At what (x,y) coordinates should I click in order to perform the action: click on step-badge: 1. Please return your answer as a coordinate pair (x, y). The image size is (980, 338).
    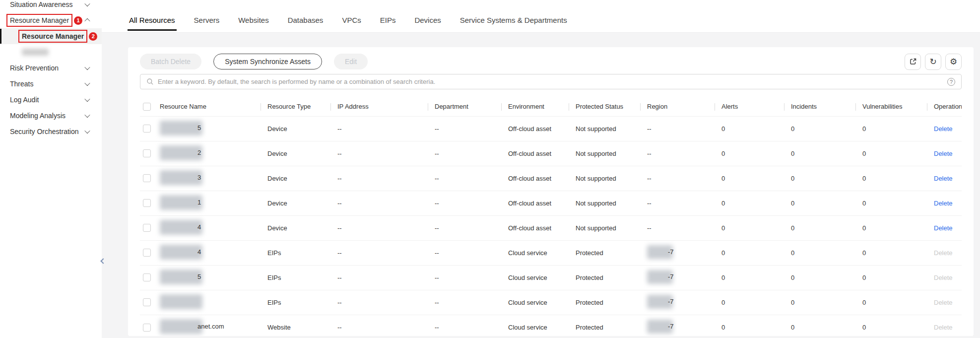
    Looking at the image, I should click on (78, 21).